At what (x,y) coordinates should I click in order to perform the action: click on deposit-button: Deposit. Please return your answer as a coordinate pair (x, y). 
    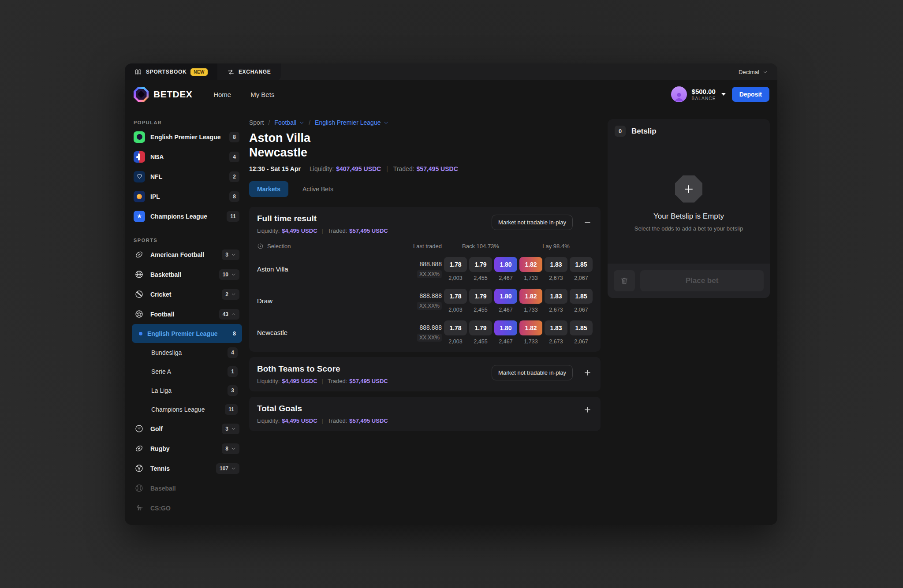
    Looking at the image, I should click on (750, 94).